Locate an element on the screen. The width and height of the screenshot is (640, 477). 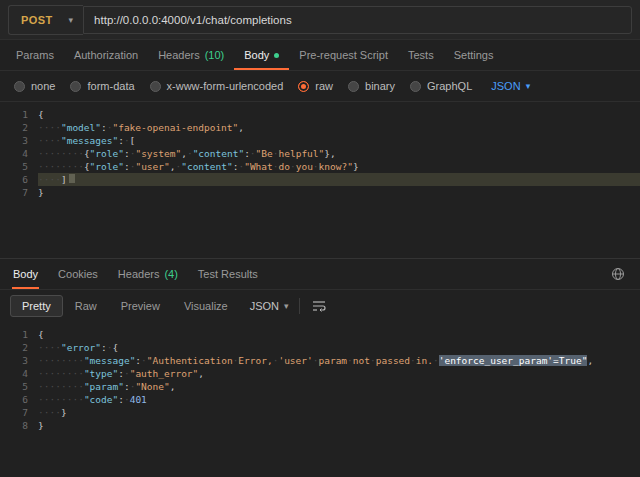
response-header-actions is located at coordinates (618, 274).